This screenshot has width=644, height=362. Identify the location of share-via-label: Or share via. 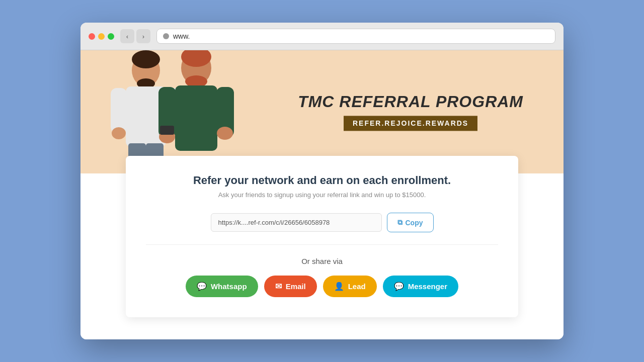
(322, 261).